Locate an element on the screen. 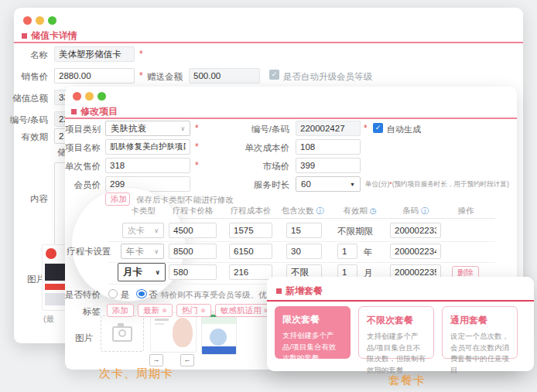 The image size is (537, 392). window-title: 储值卡详情 is located at coordinates (50, 36).